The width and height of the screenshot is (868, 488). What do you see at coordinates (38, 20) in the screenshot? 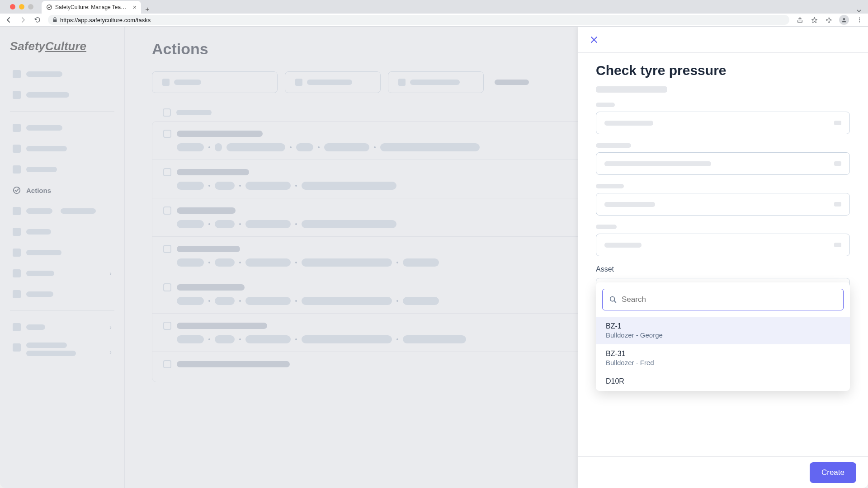
I see `nav-reload-icon` at bounding box center [38, 20].